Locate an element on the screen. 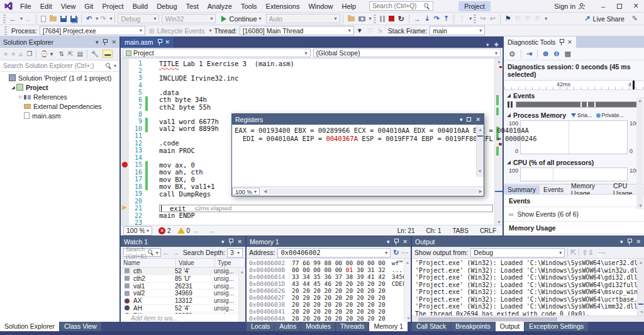 The width and height of the screenshot is (644, 335). clear-bookmarks-button: ⚐ is located at coordinates (538, 19).